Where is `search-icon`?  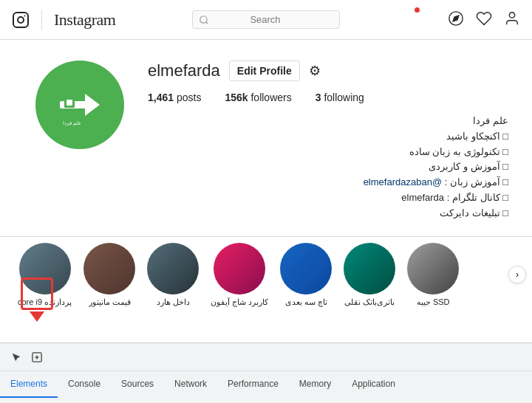 search-icon is located at coordinates (204, 20).